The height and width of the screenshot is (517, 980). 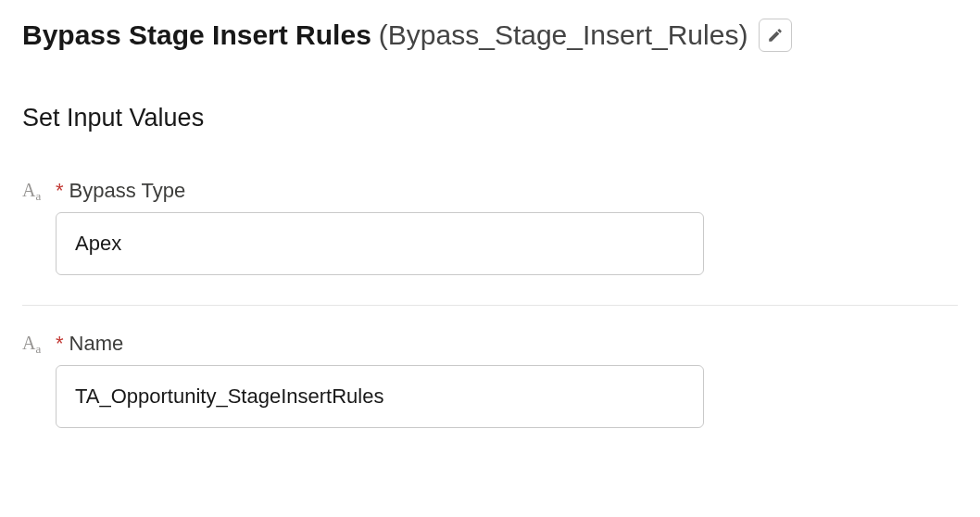 What do you see at coordinates (380, 397) in the screenshot?
I see `name-input` at bounding box center [380, 397].